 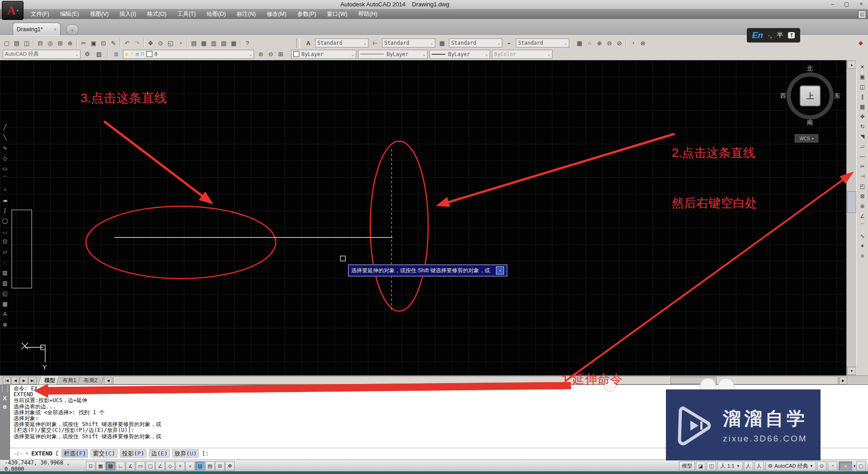 I want to click on text-style-select: Standard⌄, so click(x=342, y=43).